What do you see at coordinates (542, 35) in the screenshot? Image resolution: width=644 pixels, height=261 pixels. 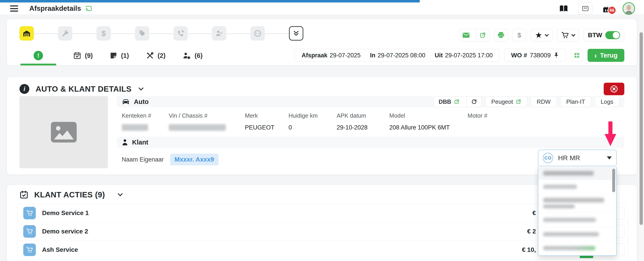 I see `document-toolbar: $ ★ BTW` at bounding box center [542, 35].